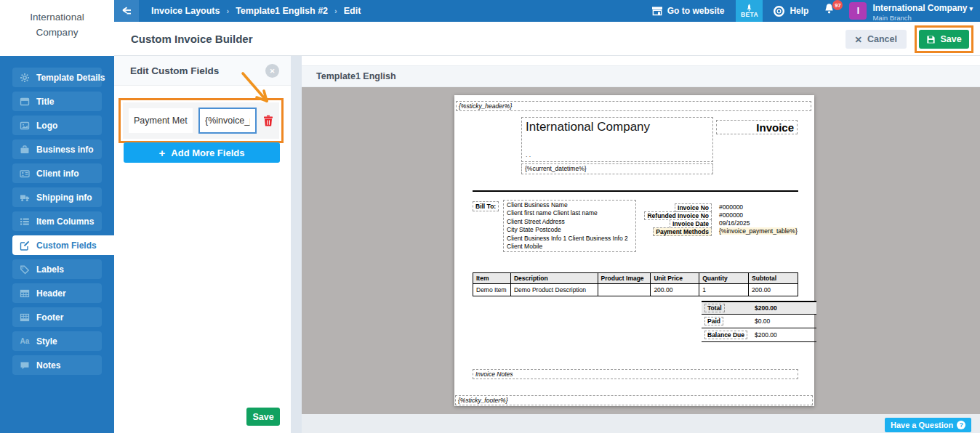 Image resolution: width=980 pixels, height=433 pixels. What do you see at coordinates (25, 78) in the screenshot?
I see `gear-icon` at bounding box center [25, 78].